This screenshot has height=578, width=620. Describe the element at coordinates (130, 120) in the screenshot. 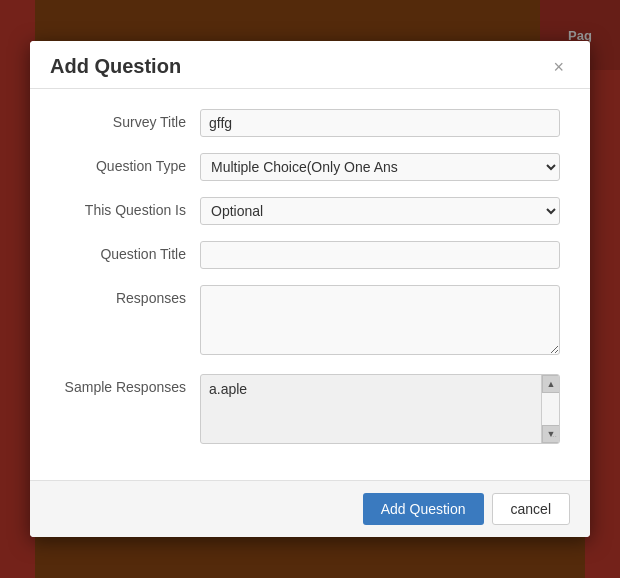

I see `survey-title-label: Survey Title` at that location.